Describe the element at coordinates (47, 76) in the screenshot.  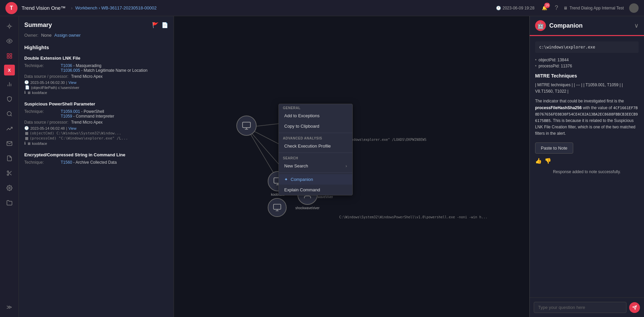
I see `datasource-label-1: Data source / processor:` at that location.